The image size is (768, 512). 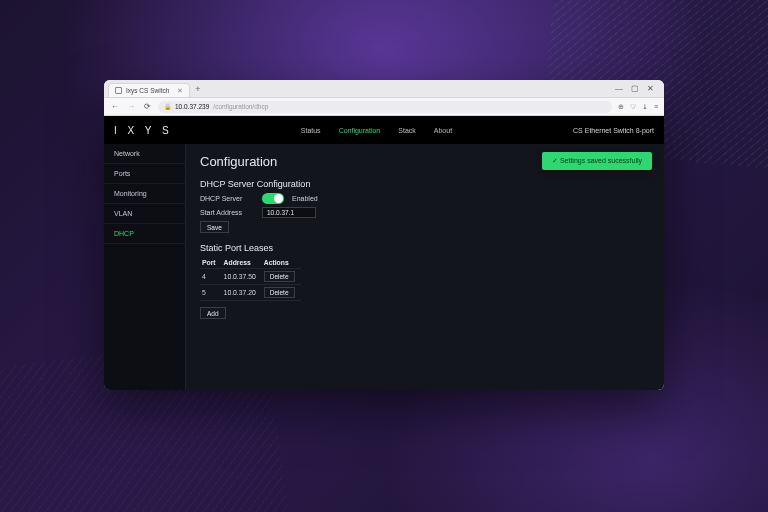 I want to click on toggle-knob, so click(x=278, y=198).